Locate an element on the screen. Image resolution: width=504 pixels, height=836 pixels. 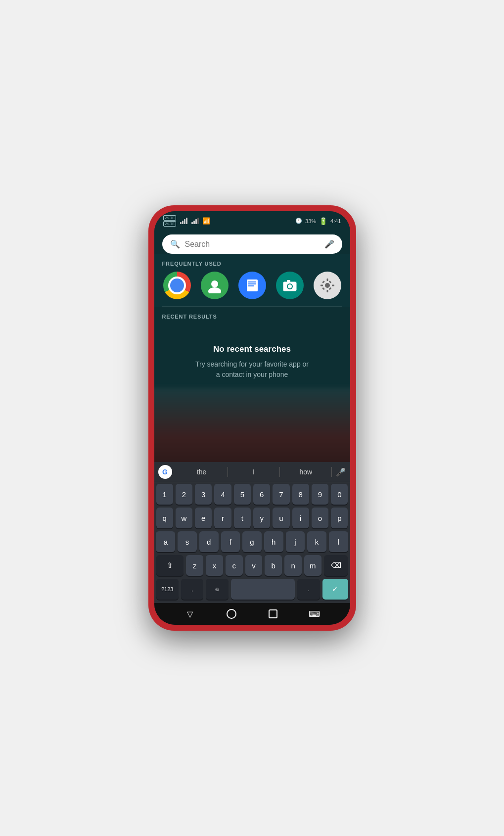
key-q: q is located at coordinates (165, 518).